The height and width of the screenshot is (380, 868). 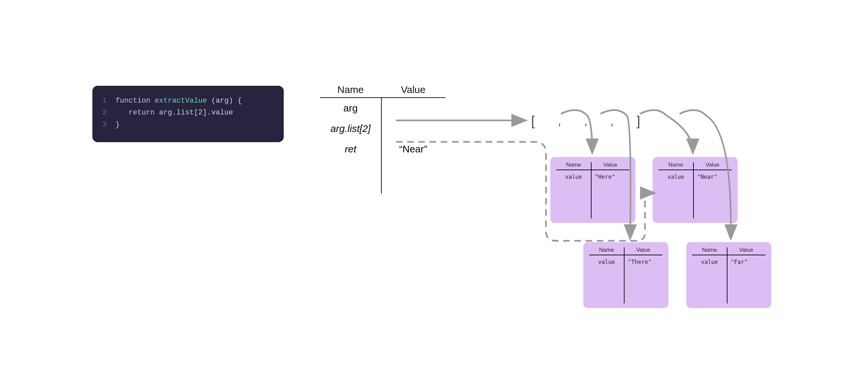 I want to click on obj-value: "Here", so click(x=610, y=177).